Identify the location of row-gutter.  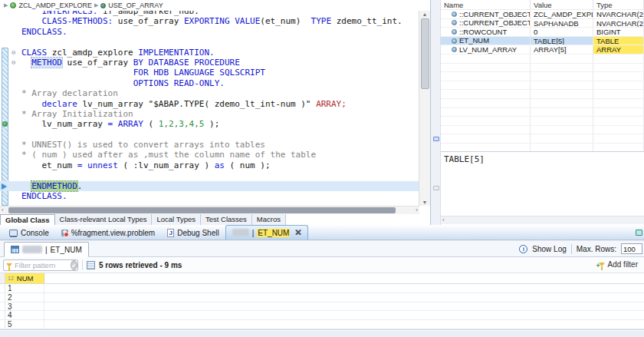
(3, 324).